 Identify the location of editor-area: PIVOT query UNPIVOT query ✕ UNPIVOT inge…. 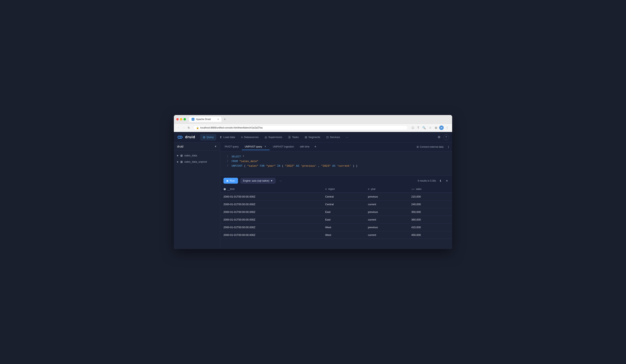
(336, 196).